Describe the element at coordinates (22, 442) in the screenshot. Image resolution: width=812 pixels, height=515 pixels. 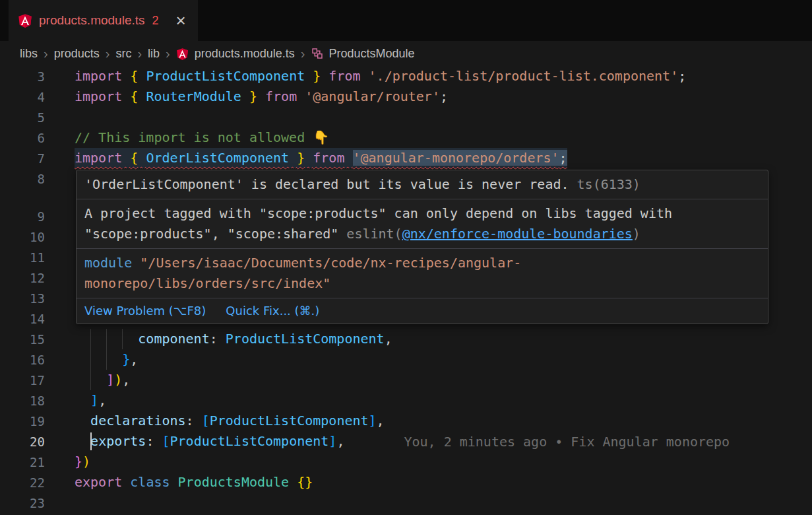
I see `line-number: 20` at that location.